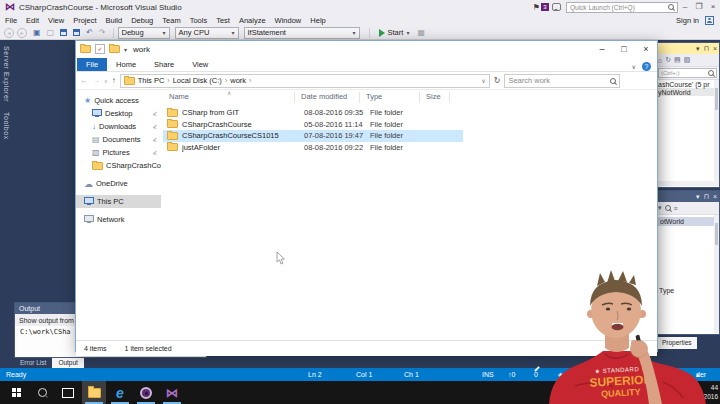 The image size is (720, 404). What do you see at coordinates (434, 96) in the screenshot?
I see `column-size: Size` at bounding box center [434, 96].